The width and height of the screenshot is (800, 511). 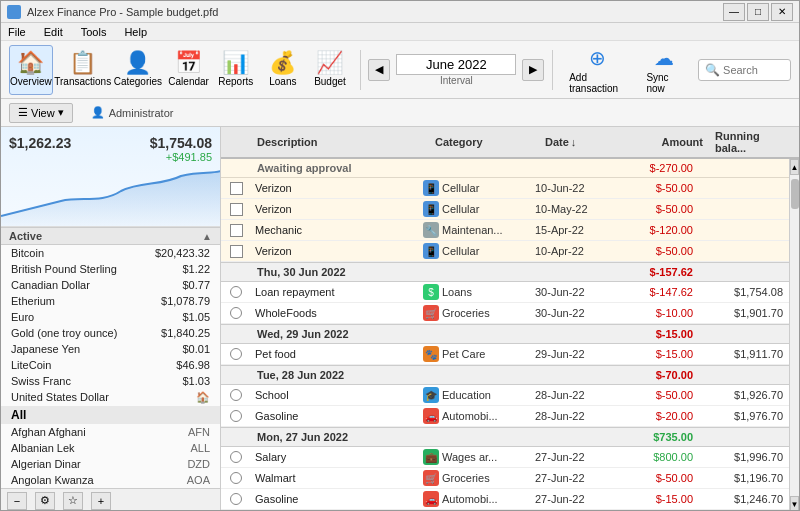 What do you see at coordinates (431, 188) in the screenshot?
I see `cellular-icon: 📱` at bounding box center [431, 188].